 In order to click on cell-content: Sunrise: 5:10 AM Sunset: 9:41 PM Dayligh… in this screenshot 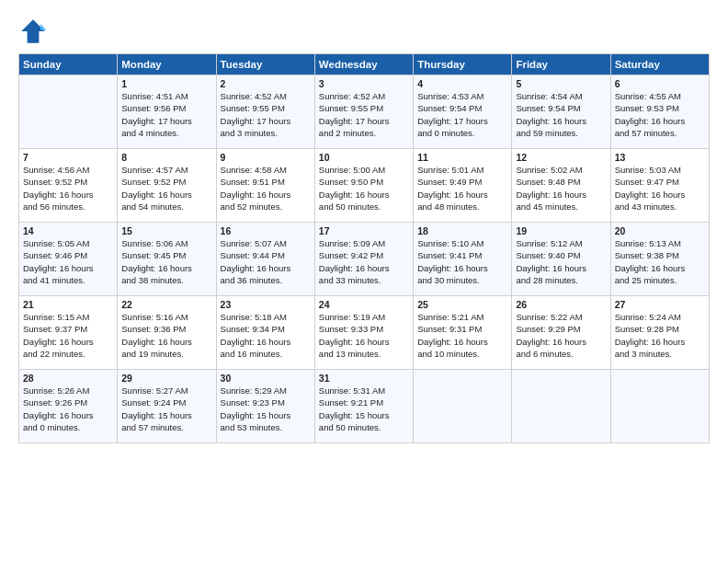, I will do `click(462, 261)`.